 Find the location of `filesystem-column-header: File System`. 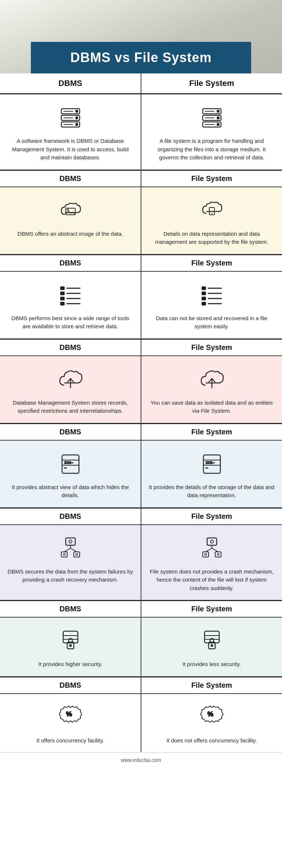

filesystem-column-header: File System is located at coordinates (212, 83).